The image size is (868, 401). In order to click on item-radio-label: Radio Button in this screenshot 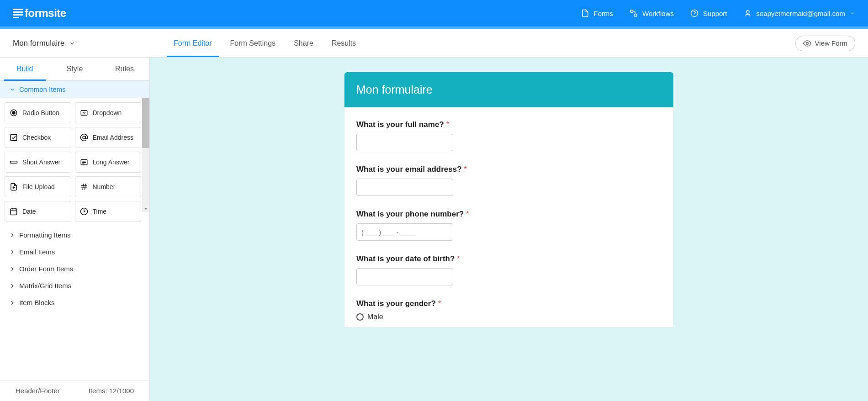, I will do `click(41, 113)`.